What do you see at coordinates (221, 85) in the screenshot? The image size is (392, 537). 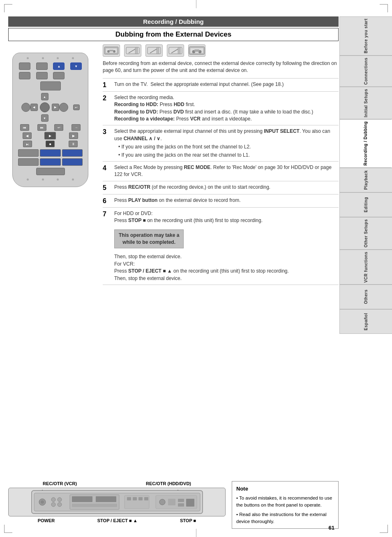 I see `step-1: 1 Turn on the TV. Select the appropriate…` at bounding box center [221, 85].